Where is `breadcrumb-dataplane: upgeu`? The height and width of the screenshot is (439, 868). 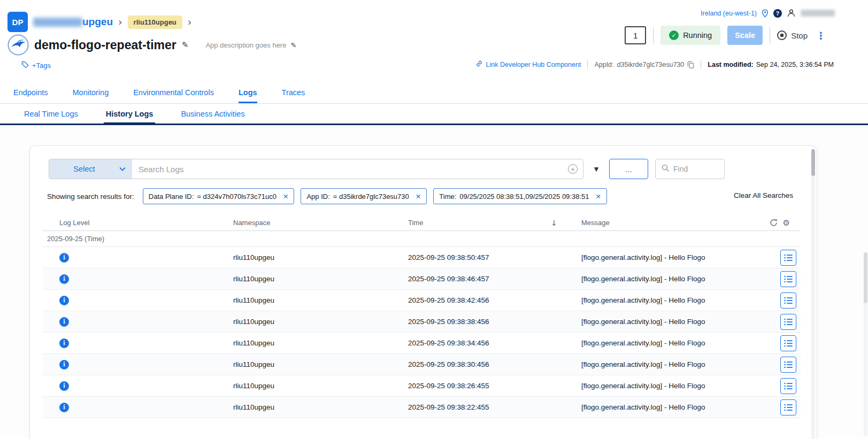 breadcrumb-dataplane: upgeu is located at coordinates (73, 22).